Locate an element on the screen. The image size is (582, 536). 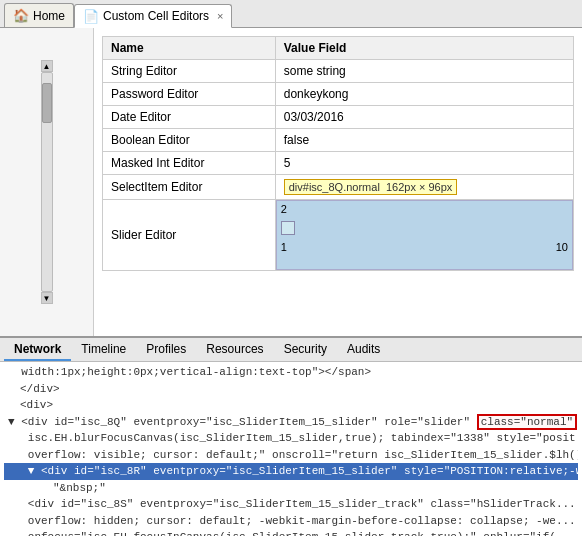
code-line-4: ▼ <div id="isc_8Q" eventproxy="isc_Slide… is located at coordinates (291, 422).